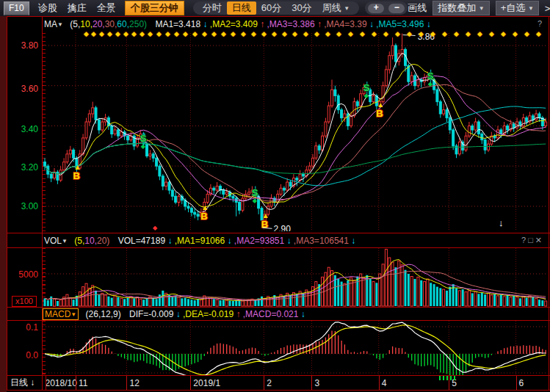  What do you see at coordinates (397, 9) in the screenshot?
I see `zoom-out-button: −` at bounding box center [397, 9].